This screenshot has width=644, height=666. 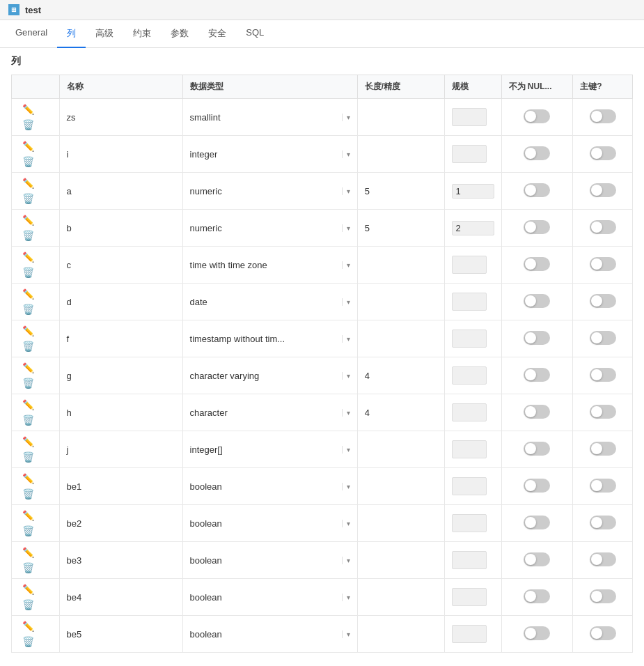 What do you see at coordinates (71, 34) in the screenshot?
I see `tab-columns: 列` at bounding box center [71, 34].